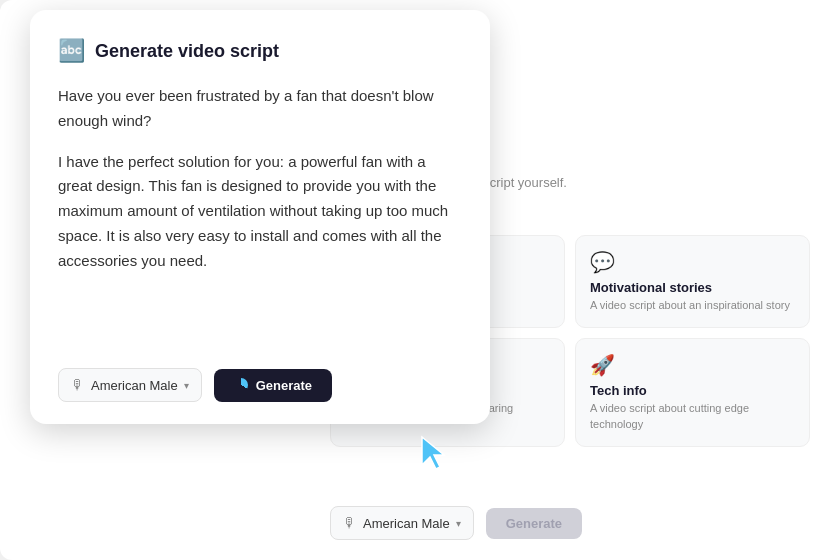 This screenshot has height=560, width=840. Describe the element at coordinates (570, 523) in the screenshot. I see `bottom-bar: 🎙 American Male ▾ Generate` at that location.